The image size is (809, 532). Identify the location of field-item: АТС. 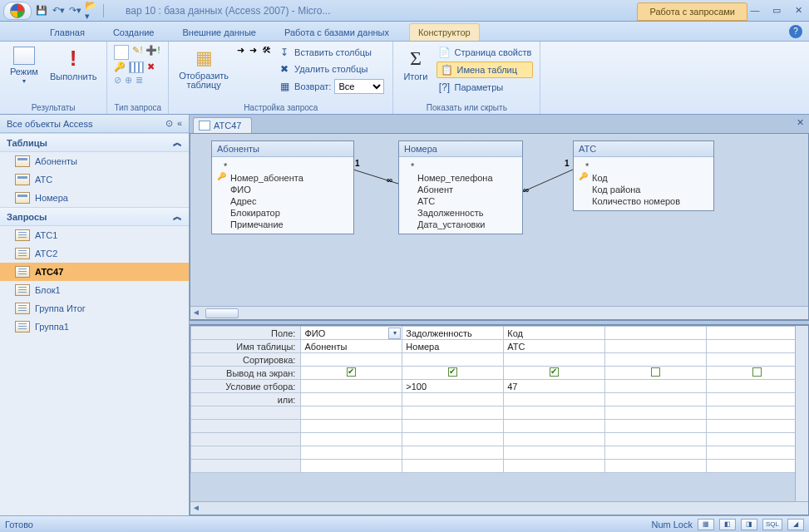
(461, 201).